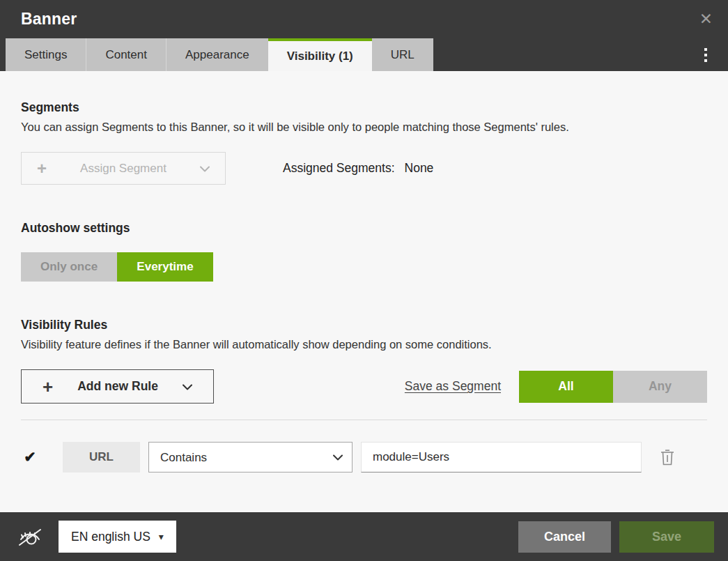 The height and width of the screenshot is (561, 728). I want to click on rule-row: ✔ URL Contains, so click(364, 457).